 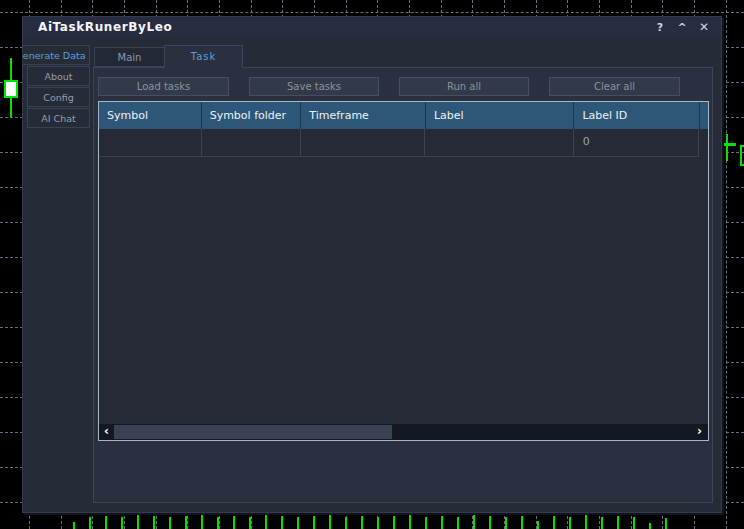 What do you see at coordinates (464, 86) in the screenshot?
I see `run-all-button: Run all` at bounding box center [464, 86].